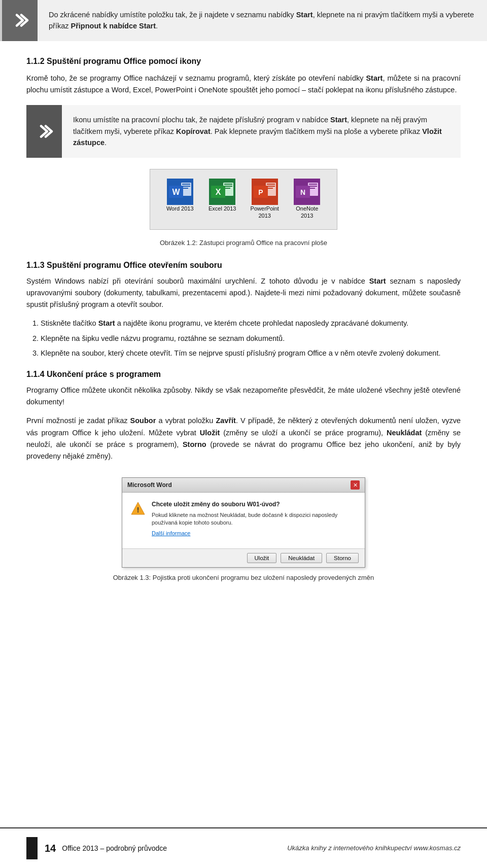 The height and width of the screenshot is (868, 487). I want to click on ppt-icon-svg: P, so click(265, 192).